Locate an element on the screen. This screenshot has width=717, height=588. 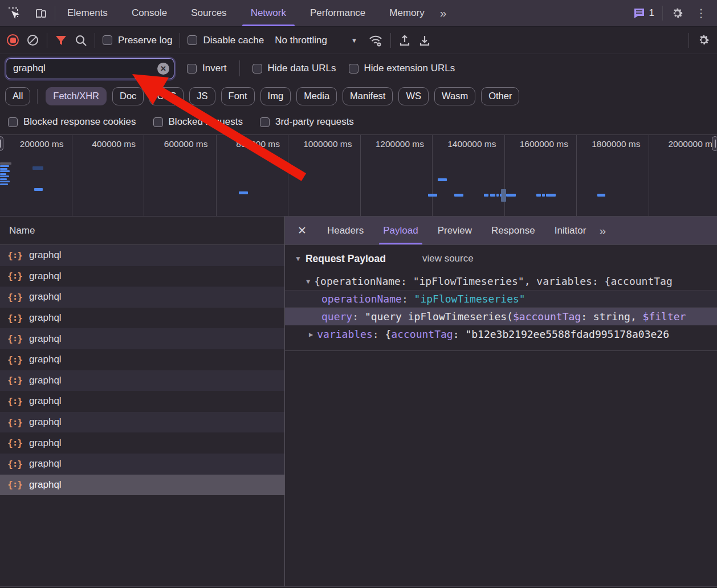
clear-network-log-icon is located at coordinates (33, 40).